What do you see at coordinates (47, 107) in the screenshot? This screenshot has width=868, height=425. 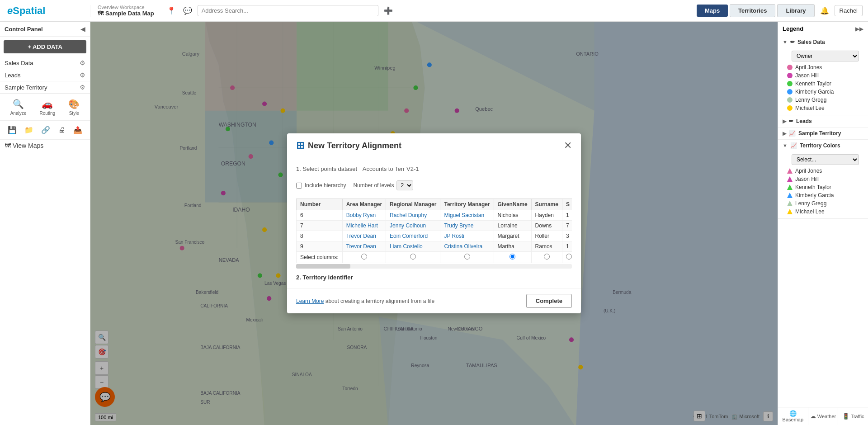 I see `routing-tool: 🚗 Routing` at bounding box center [47, 107].